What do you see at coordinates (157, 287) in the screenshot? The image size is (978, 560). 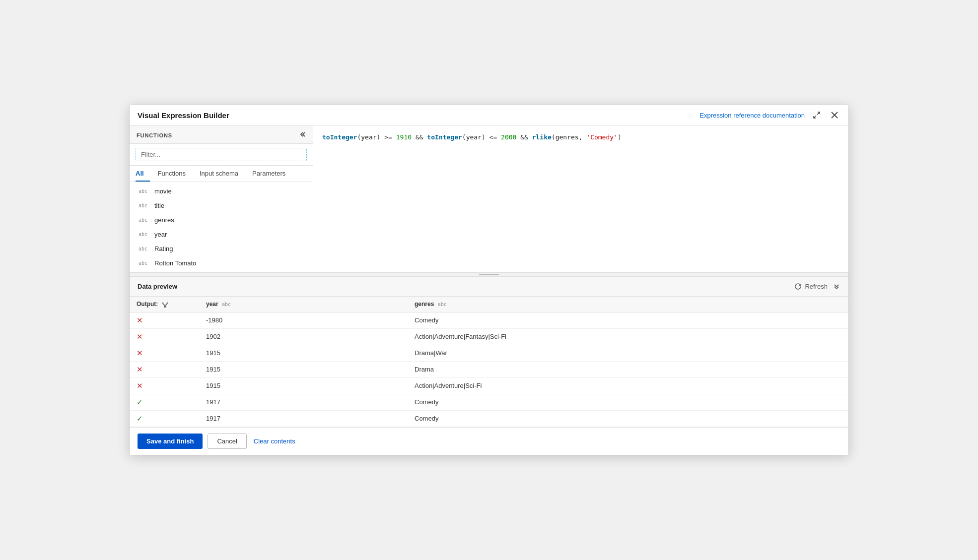 I see `preview-title: Data preview` at bounding box center [157, 287].